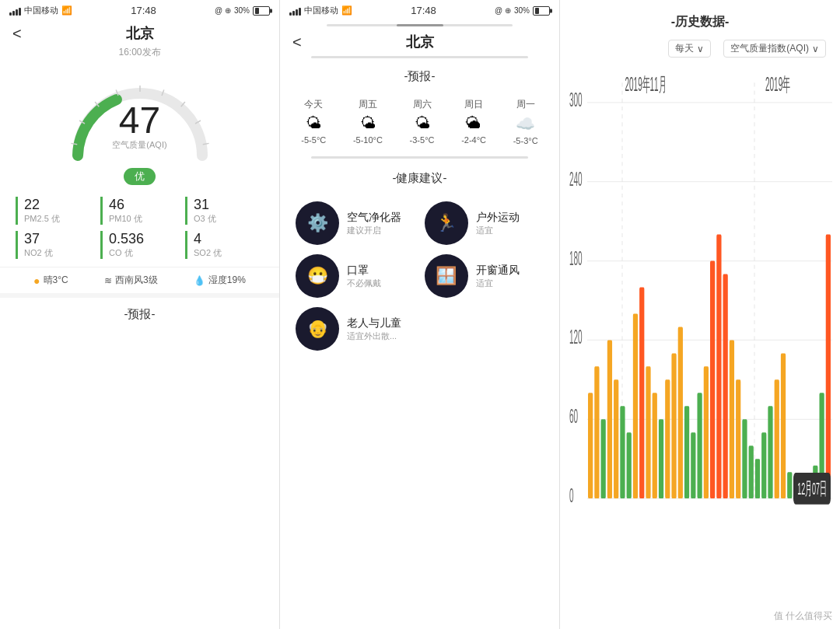 The height and width of the screenshot is (629, 840). I want to click on battery-icon-mid, so click(541, 11).